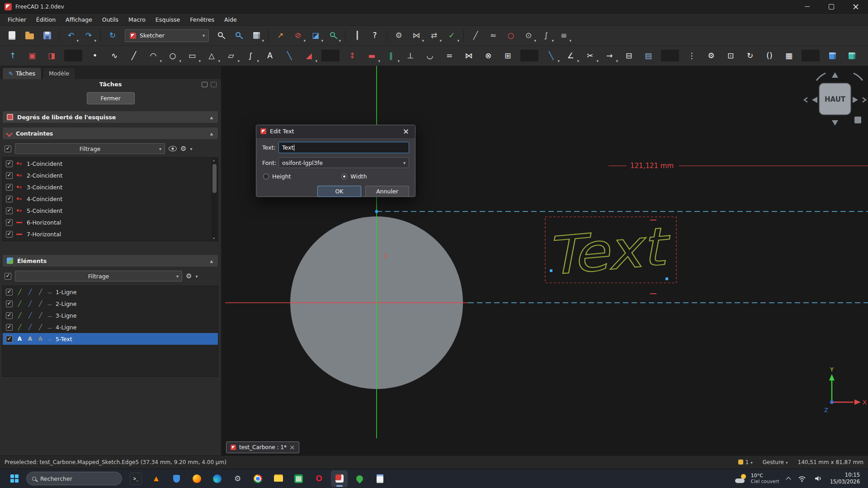 The image size is (868, 488). What do you see at coordinates (110, 234) in the screenshot?
I see `constraint-row: 7-Horizontal` at bounding box center [110, 234].